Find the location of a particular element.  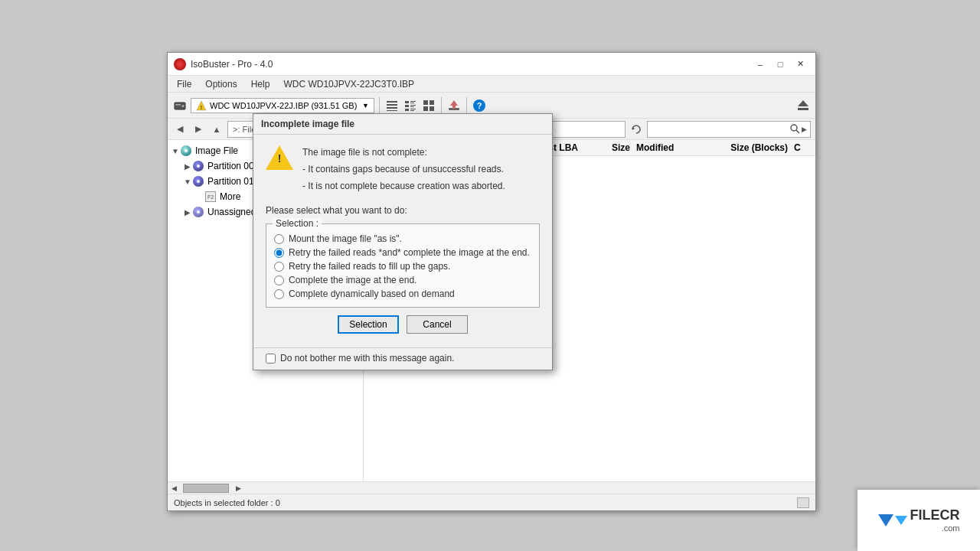

refresh-button is located at coordinates (636, 129).